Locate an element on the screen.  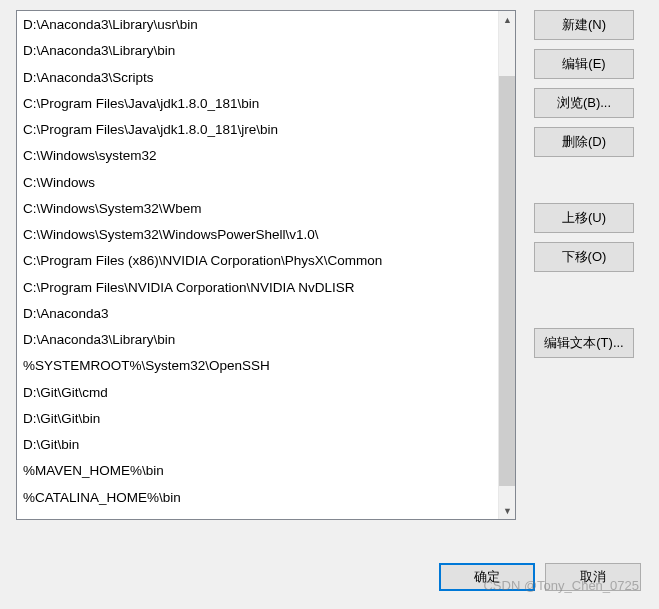
scroll-thumb is located at coordinates (508, 281).